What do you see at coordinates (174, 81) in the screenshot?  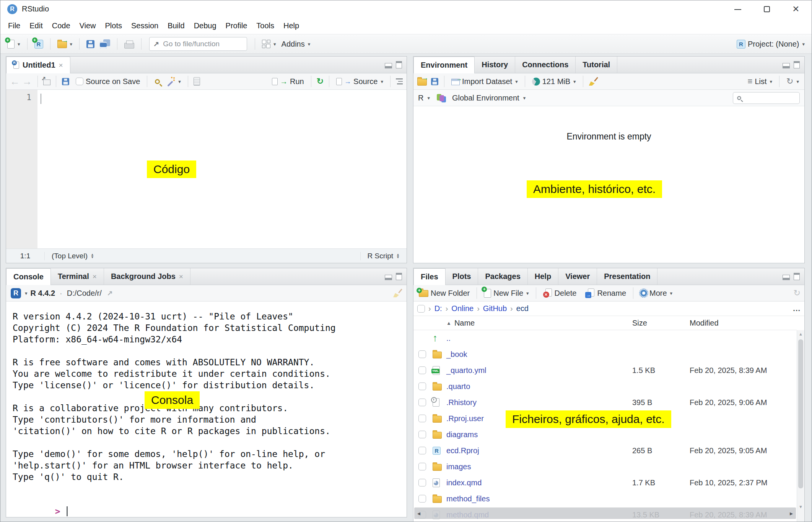 I see `code-tools-button: ▾` at bounding box center [174, 81].